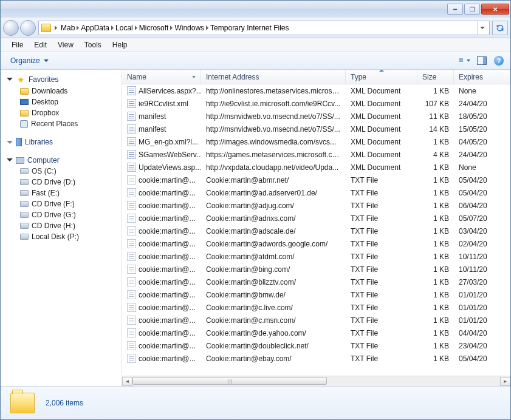  Describe the element at coordinates (316, 256) in the screenshot. I see `file-row: cookie:martin@...Cookie:martin@atdmt.com…` at that location.